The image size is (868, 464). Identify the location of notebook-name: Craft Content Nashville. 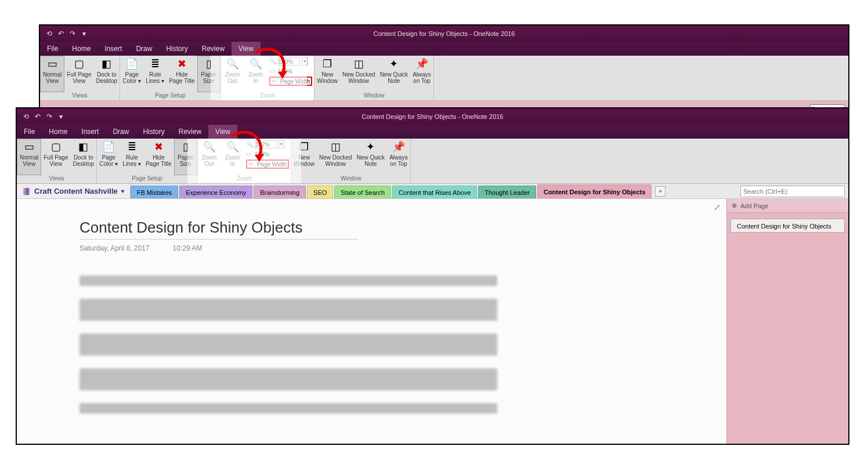
(76, 191).